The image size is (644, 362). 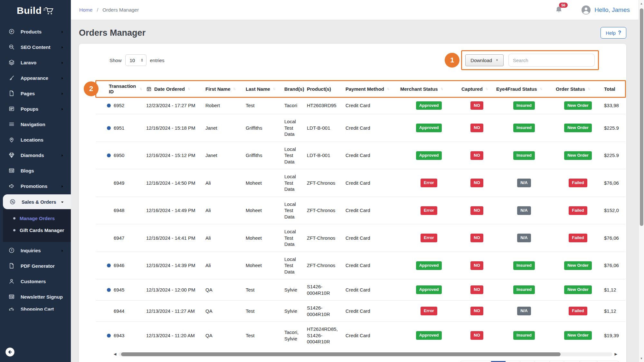 What do you see at coordinates (578, 89) in the screenshot?
I see `column-header-inner: Order Status↑↓` at bounding box center [578, 89].